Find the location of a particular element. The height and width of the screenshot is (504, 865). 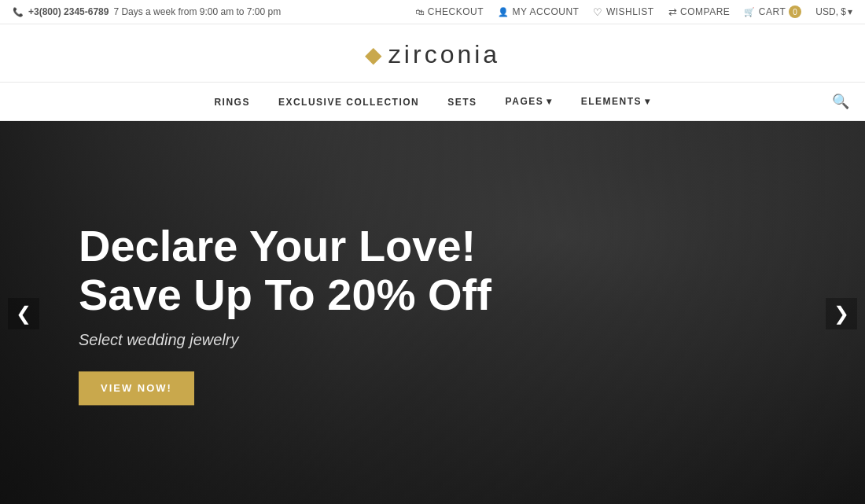

elements-chevron-icon: ▾ is located at coordinates (648, 101).